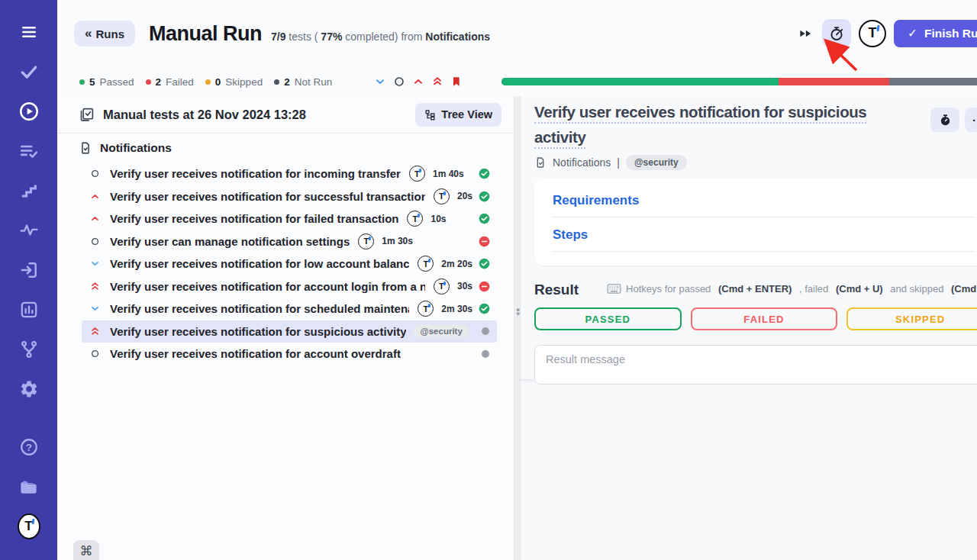 The image size is (977, 560). What do you see at coordinates (29, 151) in the screenshot?
I see `test-plans-icon` at bounding box center [29, 151].